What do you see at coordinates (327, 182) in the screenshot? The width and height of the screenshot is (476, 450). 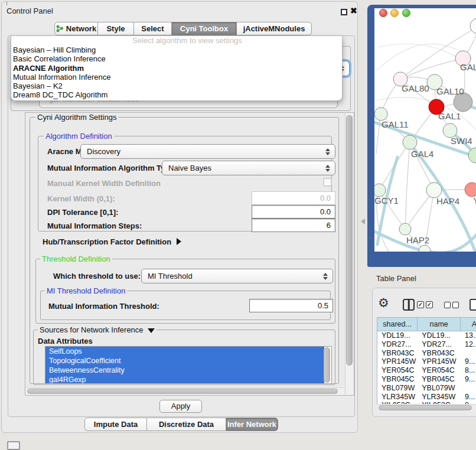 I see `manual-kernel-checkbox` at bounding box center [327, 182].